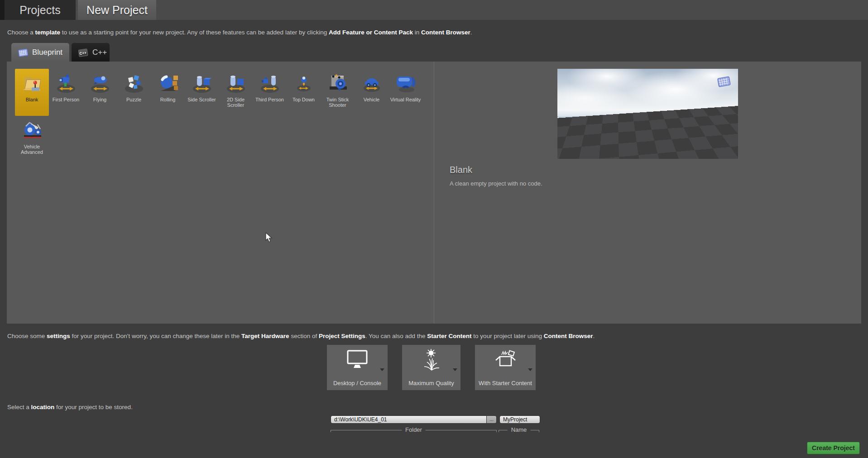 This screenshot has width=868, height=458. Describe the element at coordinates (357, 383) in the screenshot. I see `target-hardware-label: Desktop / Console` at that location.